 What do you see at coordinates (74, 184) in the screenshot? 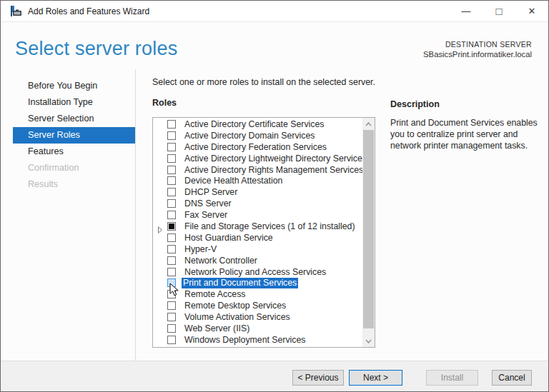
I see `sidebar-item-results: Results` at bounding box center [74, 184].